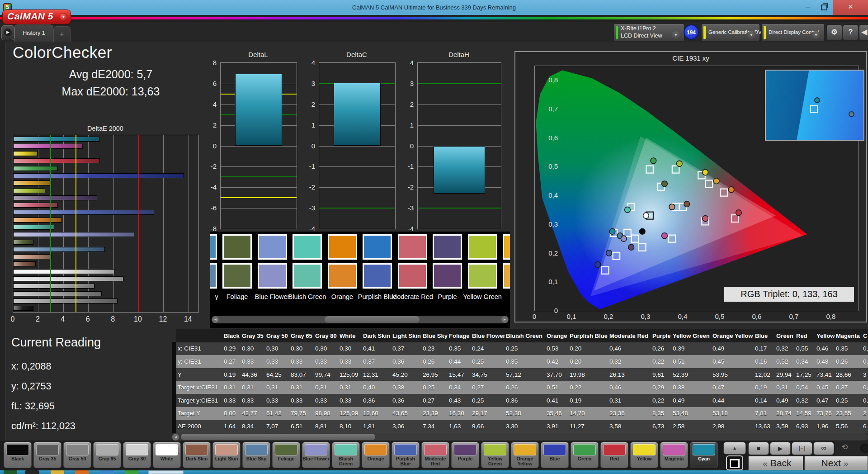  Describe the element at coordinates (286, 455) in the screenshot. I see `patch-button-foliage: Foliage` at that location.